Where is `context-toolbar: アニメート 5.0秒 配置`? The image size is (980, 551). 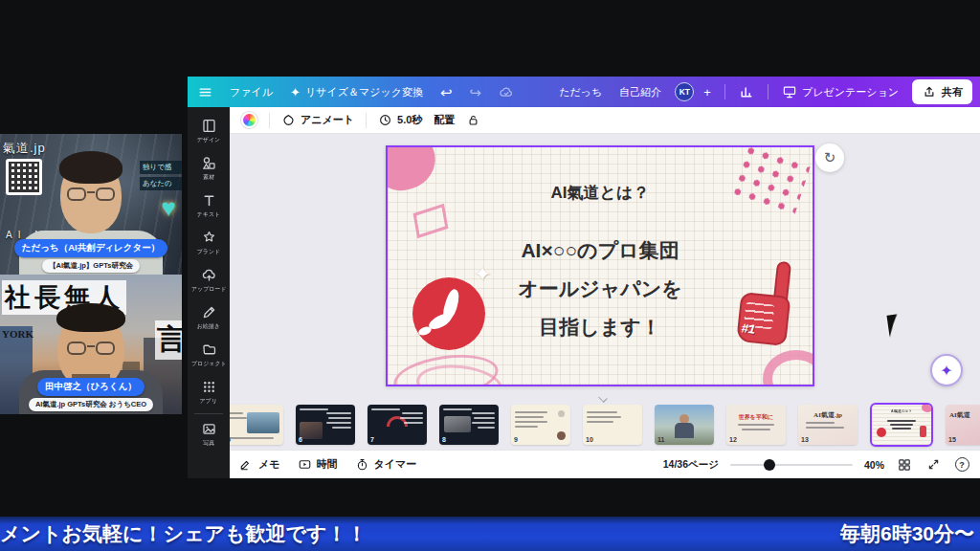 context-toolbar: アニメート 5.0秒 配置 is located at coordinates (605, 121).